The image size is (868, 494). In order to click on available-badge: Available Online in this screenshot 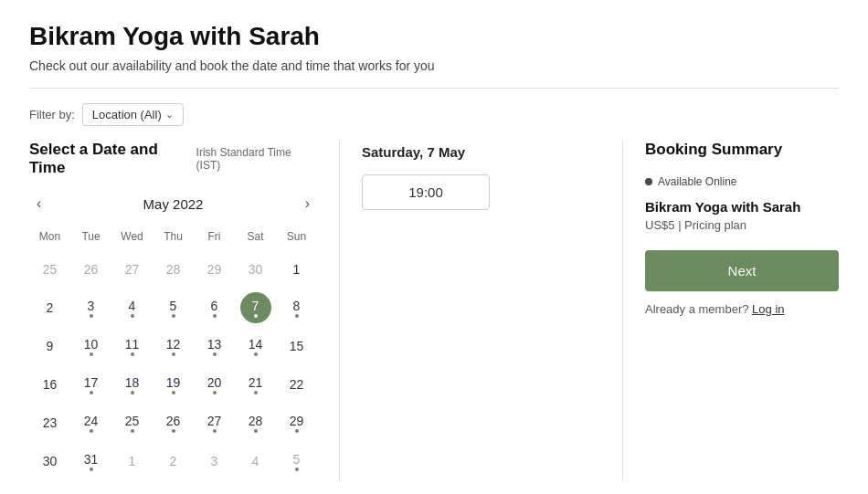, I will do `click(691, 182)`.